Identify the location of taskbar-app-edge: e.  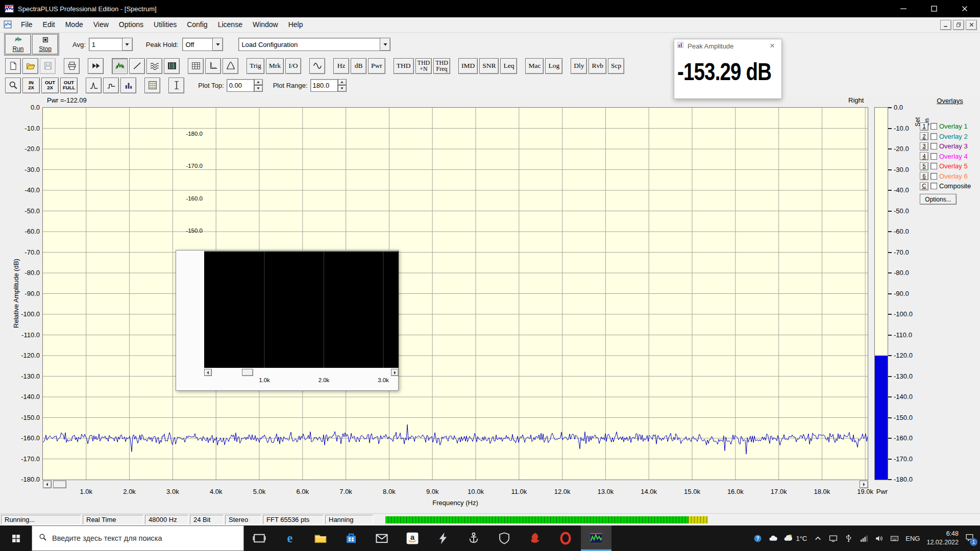
(290, 538).